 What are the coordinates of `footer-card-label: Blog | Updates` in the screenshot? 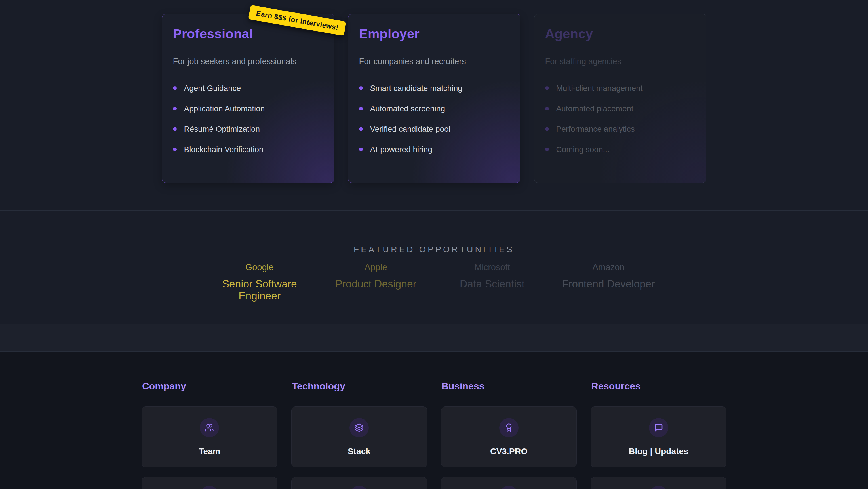 It's located at (658, 451).